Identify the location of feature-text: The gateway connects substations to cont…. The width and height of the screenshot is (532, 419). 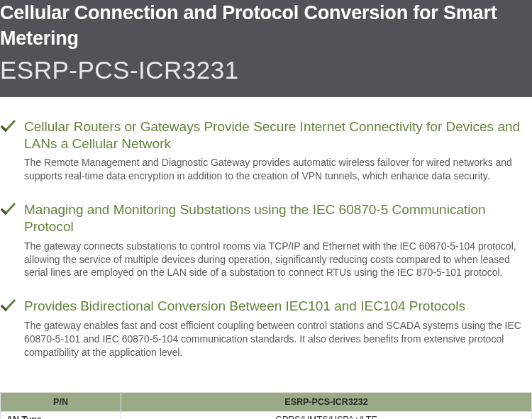
(278, 259).